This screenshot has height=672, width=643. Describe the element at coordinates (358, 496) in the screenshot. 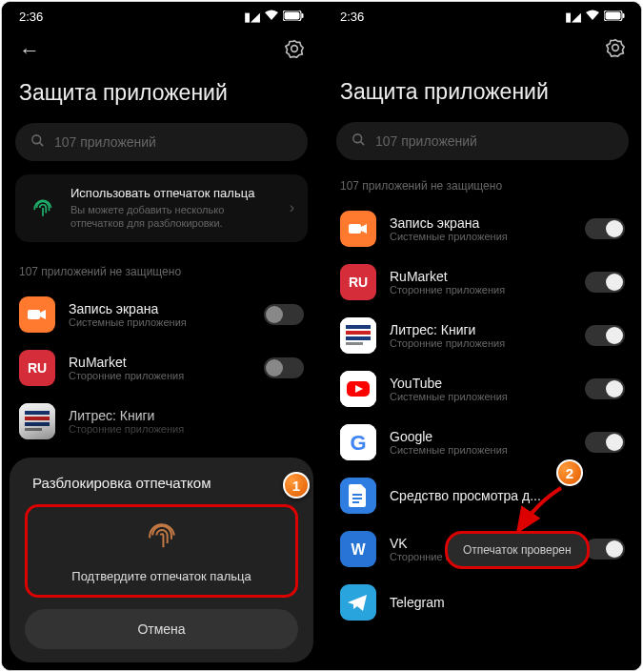

I see `app-icon-docs` at that location.